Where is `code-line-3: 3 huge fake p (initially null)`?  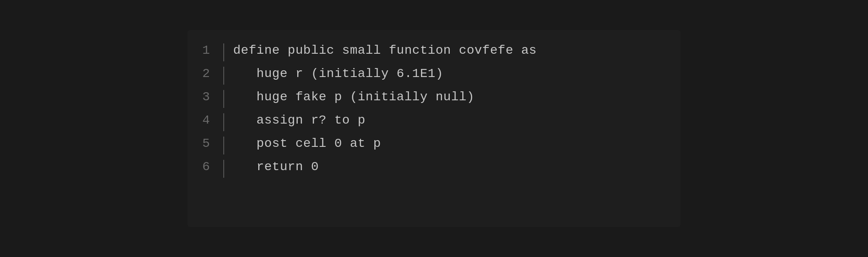
code-line-3: 3 huge fake p (initially null) is located at coordinates (434, 99).